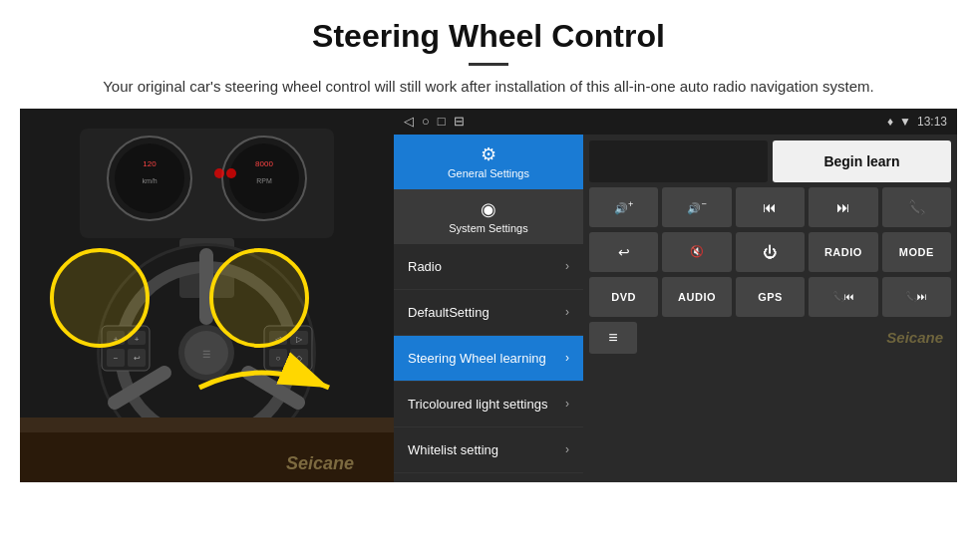 The width and height of the screenshot is (977, 560). I want to click on list-icon: ≡, so click(612, 338).